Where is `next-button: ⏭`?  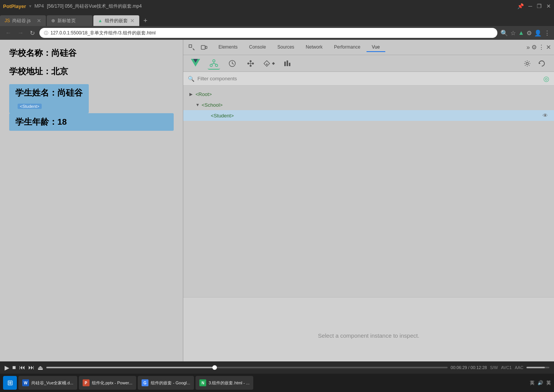 next-button: ⏭ is located at coordinates (31, 368).